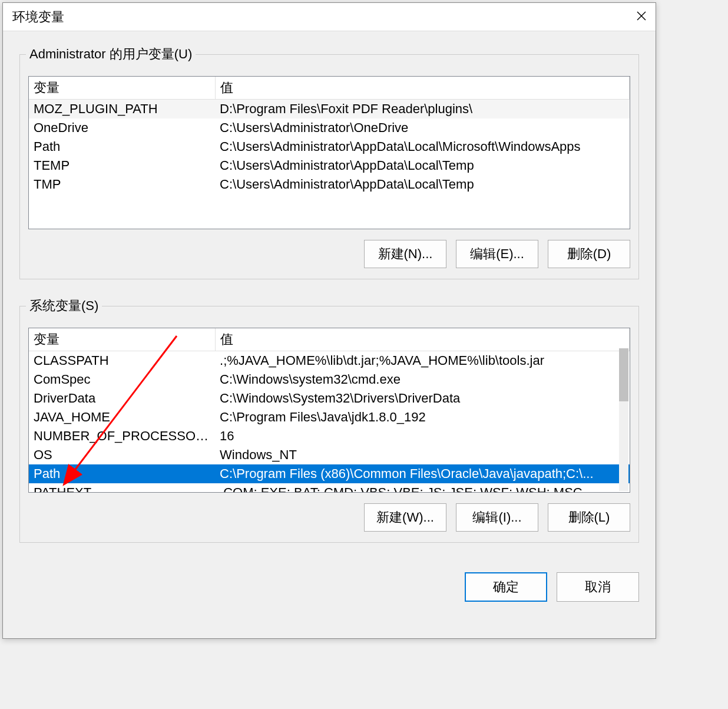  I want to click on table-row: NUMBER_OF_PROCESSORS16, so click(329, 436).